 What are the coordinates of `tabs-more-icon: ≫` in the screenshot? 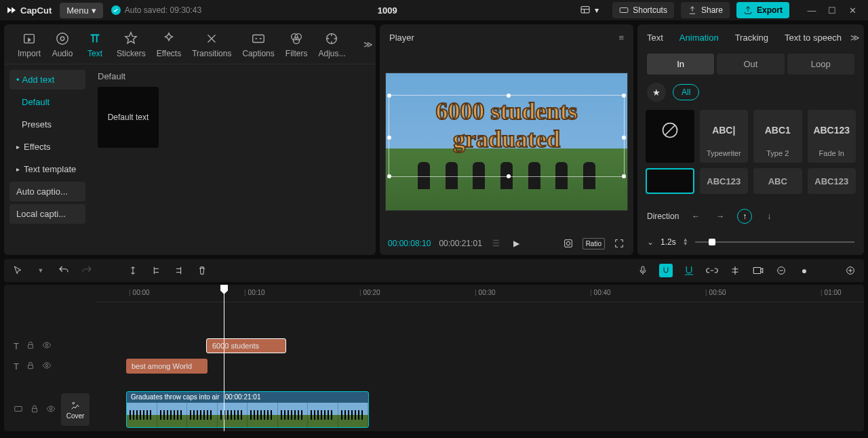 It's located at (368, 45).